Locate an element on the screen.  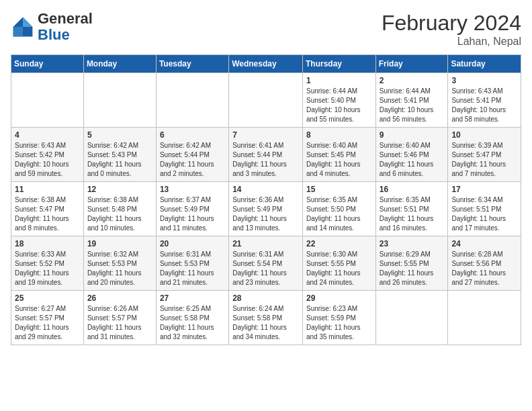
calendar-cell: 1Sunrise: 6:44 AM Sunset: 5:40 PM Daylig… is located at coordinates (339, 101).